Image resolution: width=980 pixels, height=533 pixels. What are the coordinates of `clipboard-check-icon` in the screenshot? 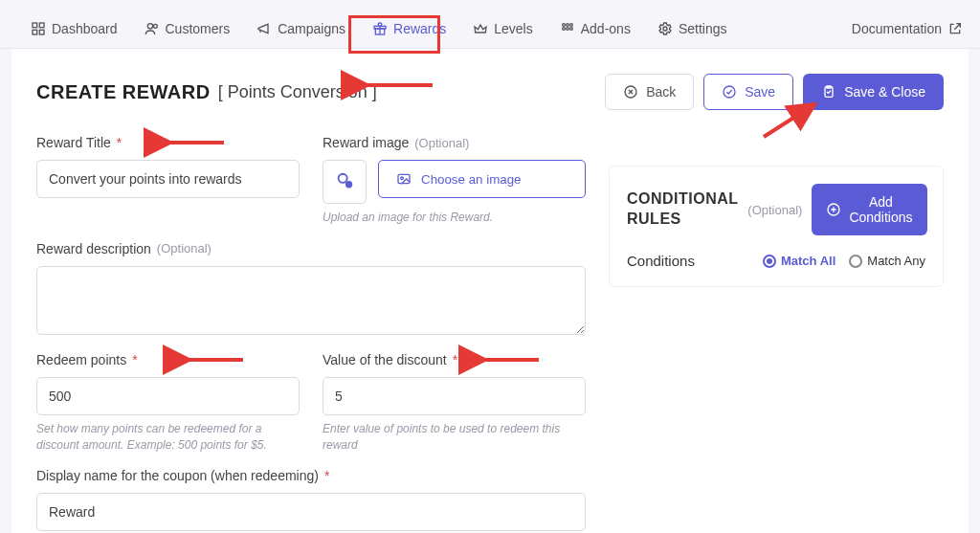 It's located at (829, 92).